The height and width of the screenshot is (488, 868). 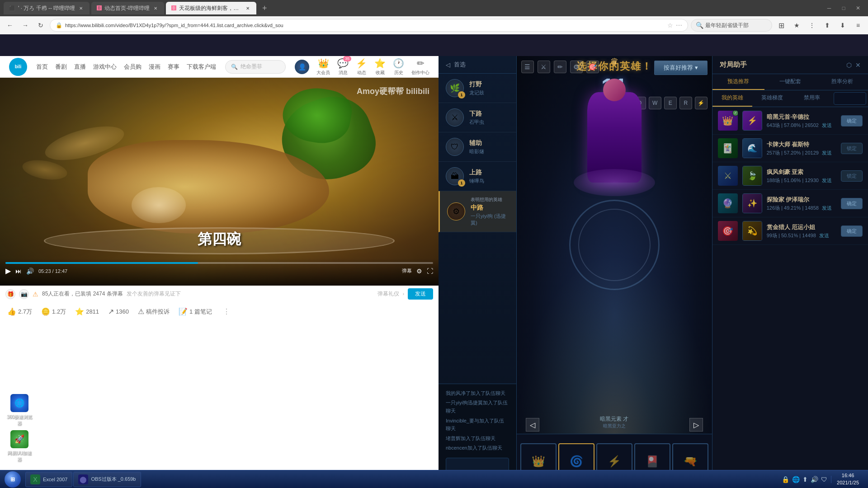 What do you see at coordinates (614, 425) in the screenshot?
I see `nav-arrows: ◁ ▷` at bounding box center [614, 425].